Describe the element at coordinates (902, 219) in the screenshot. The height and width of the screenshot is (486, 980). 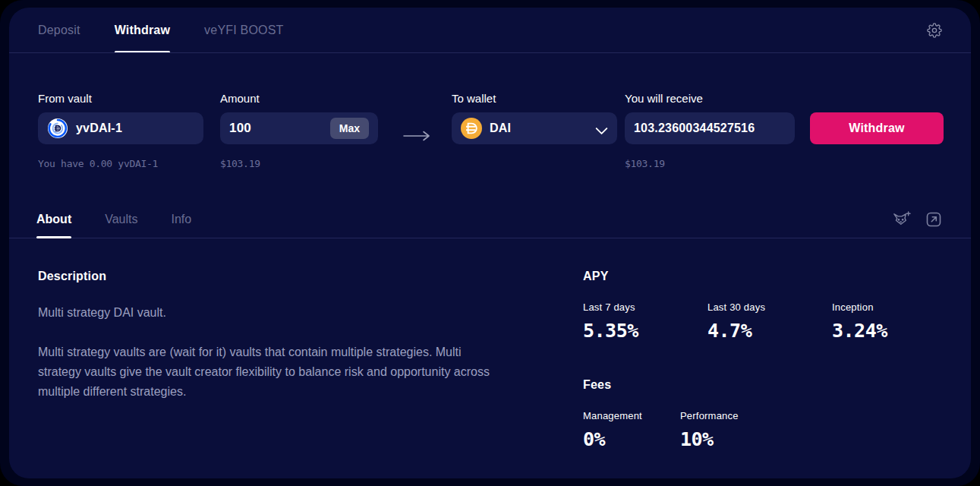
I see `wallet-fox-plus-icon` at that location.